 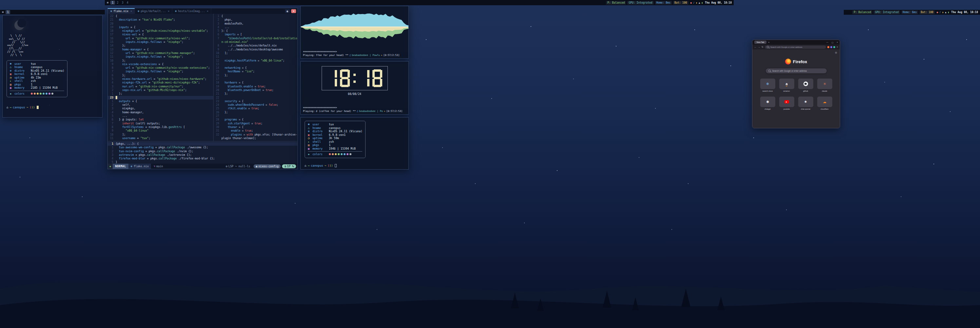 I want to click on dial-chatgpt: ✱chatgpt, so click(x=768, y=103).